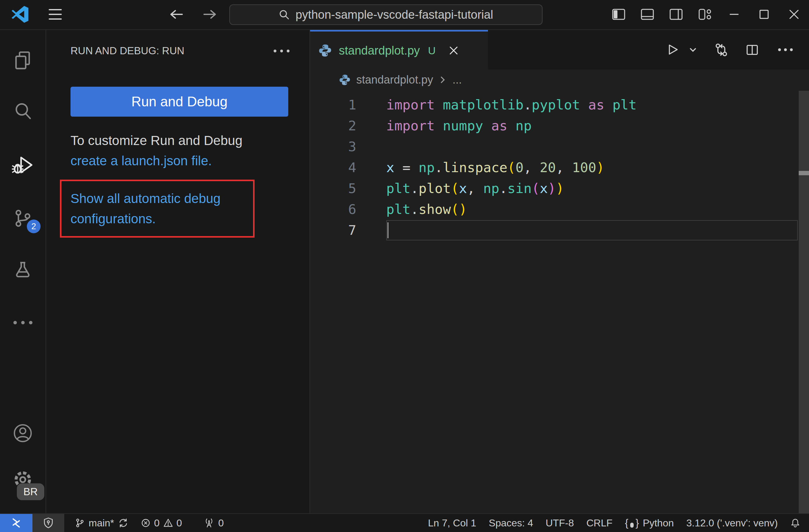 Image resolution: width=809 pixels, height=532 pixels. Describe the element at coordinates (721, 50) in the screenshot. I see `compare-changes-icon` at that location.